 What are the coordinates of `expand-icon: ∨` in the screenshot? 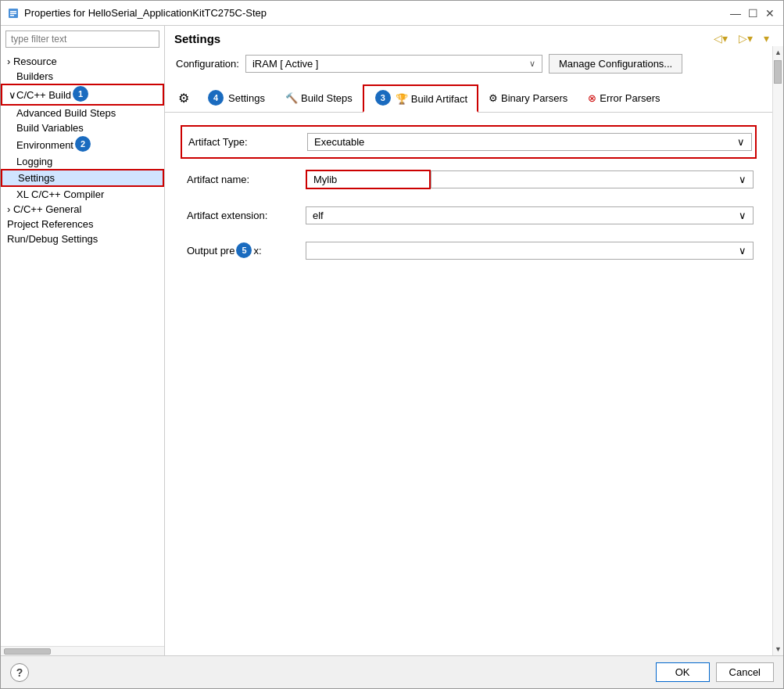 It's located at (13, 95).